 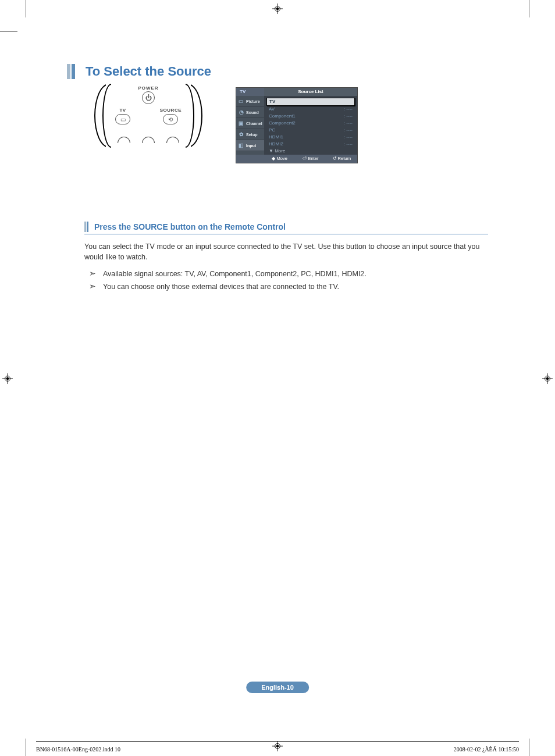 I want to click on bullet-text: Available signal sources: TV, AV, Compon…, so click(x=235, y=274).